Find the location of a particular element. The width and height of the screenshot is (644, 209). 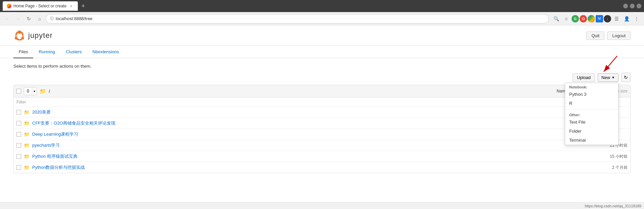

current-dir-folder-icon: 📁 is located at coordinates (43, 91).